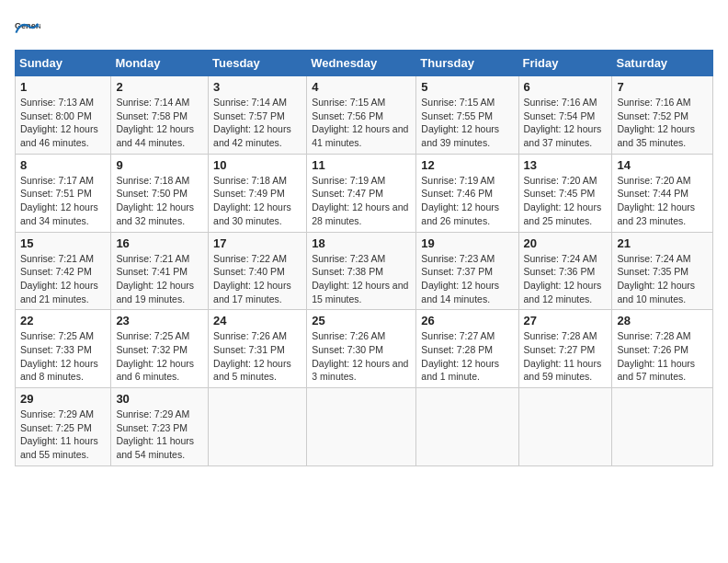 The width and height of the screenshot is (728, 563). Describe the element at coordinates (257, 357) in the screenshot. I see `day-info: Sunrise: 7:26 AMSunset: 7:31 PMDaylight:…` at that location.